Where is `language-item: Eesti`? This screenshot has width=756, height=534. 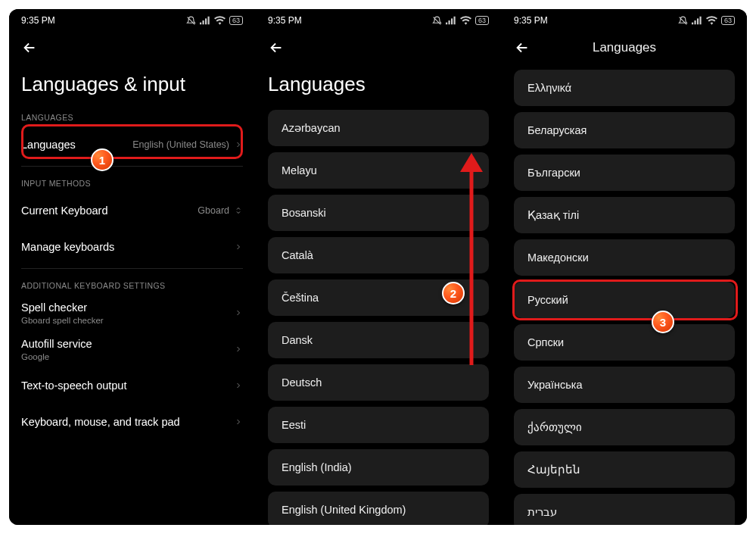
language-item: Eesti is located at coordinates (378, 425).